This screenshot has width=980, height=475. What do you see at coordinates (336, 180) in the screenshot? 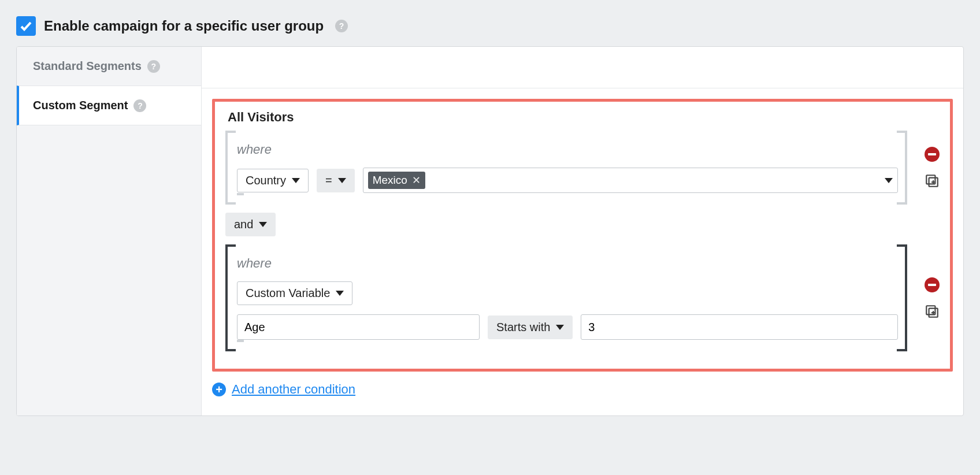
I see `operator-dropdown: =` at bounding box center [336, 180].